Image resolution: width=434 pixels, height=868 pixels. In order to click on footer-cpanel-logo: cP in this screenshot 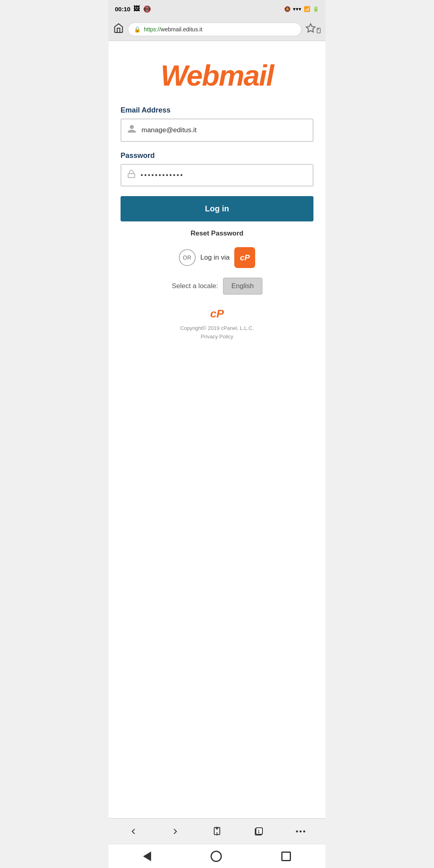, I will do `click(217, 313)`.